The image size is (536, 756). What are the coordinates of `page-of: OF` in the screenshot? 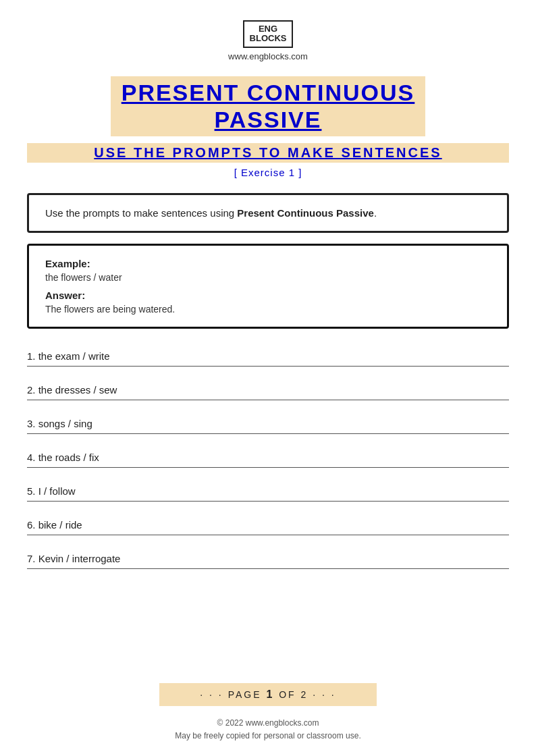 It's located at (288, 695).